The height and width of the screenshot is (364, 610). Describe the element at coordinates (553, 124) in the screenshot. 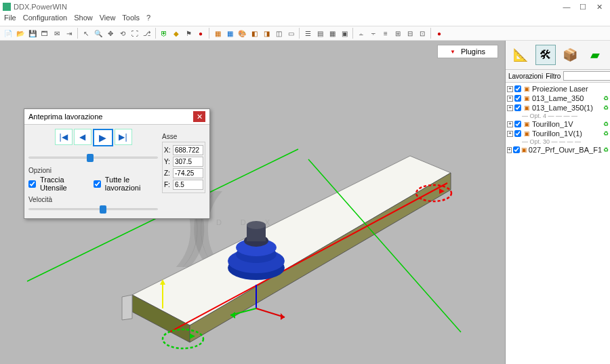

I see `tree-label: Tourillon_1V` at that location.